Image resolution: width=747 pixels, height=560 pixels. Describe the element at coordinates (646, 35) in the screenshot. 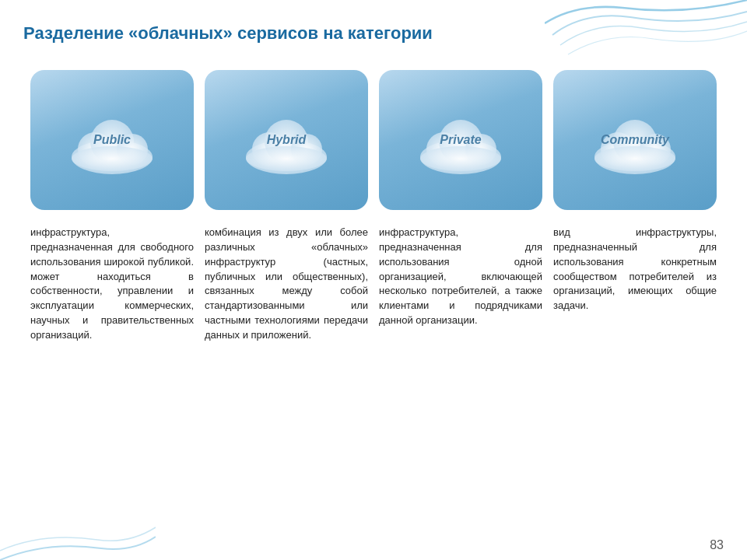

I see `top-right-decoration` at that location.